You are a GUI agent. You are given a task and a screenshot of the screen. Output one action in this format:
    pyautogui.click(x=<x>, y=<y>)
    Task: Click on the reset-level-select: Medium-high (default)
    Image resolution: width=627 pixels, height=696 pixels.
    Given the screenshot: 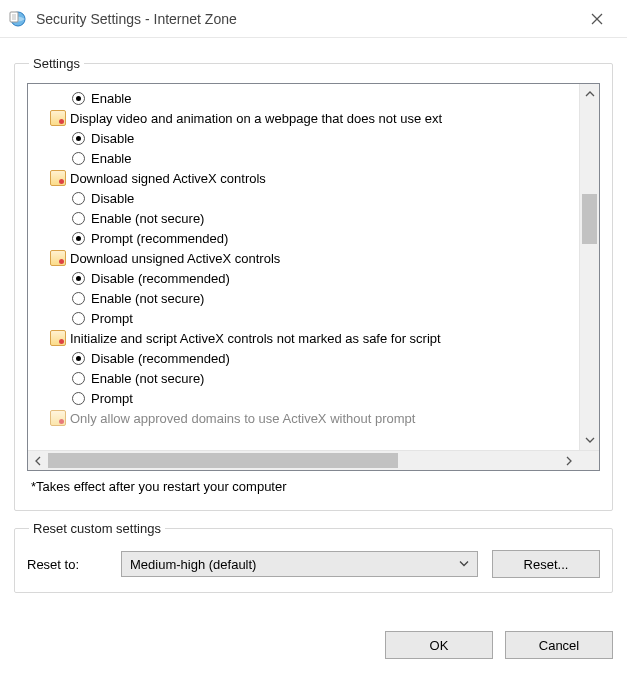 What is the action you would take?
    pyautogui.click(x=300, y=564)
    